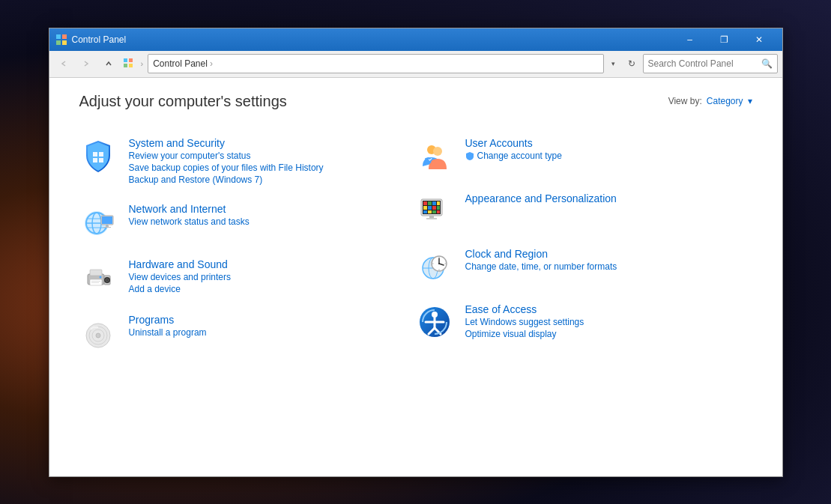 This screenshot has height=504, width=831. What do you see at coordinates (520, 156) in the screenshot?
I see `users-link-1: Change account type` at bounding box center [520, 156].